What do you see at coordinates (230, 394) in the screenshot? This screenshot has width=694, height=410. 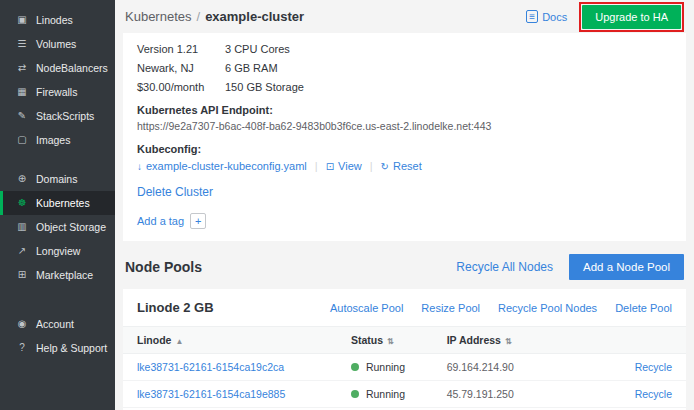 I see `linode-link: lke38731-62161-6154ca19e885` at bounding box center [230, 394].